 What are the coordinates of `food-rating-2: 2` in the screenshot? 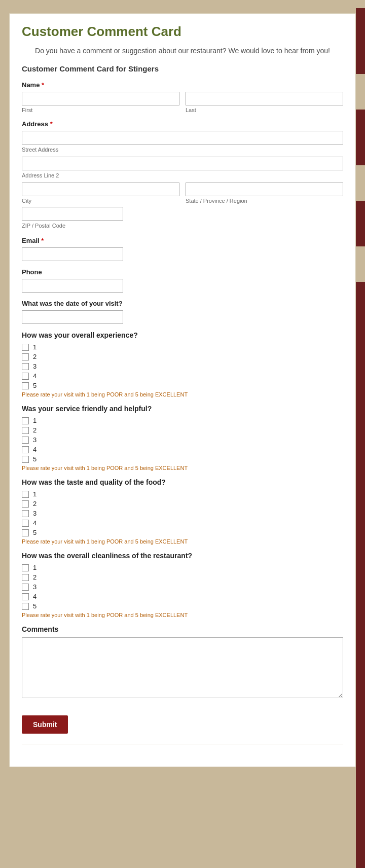 It's located at (182, 504).